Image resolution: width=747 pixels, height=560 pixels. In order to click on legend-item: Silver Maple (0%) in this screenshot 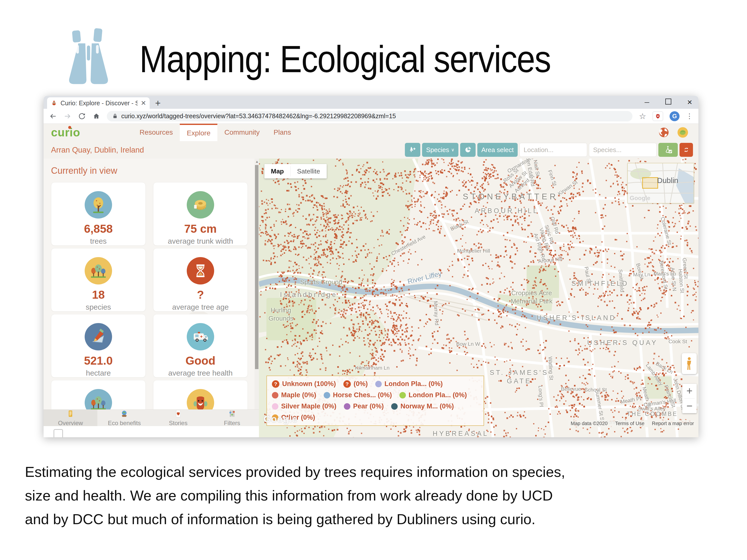, I will do `click(304, 406)`.